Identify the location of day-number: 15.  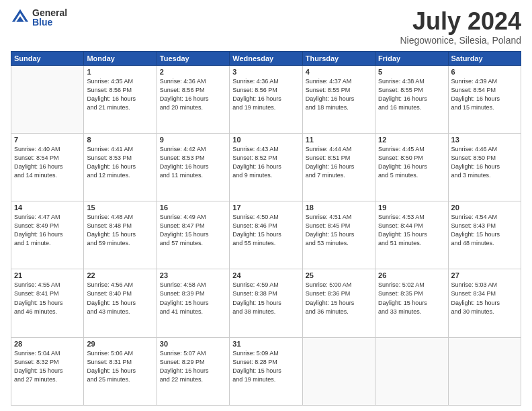
(120, 208).